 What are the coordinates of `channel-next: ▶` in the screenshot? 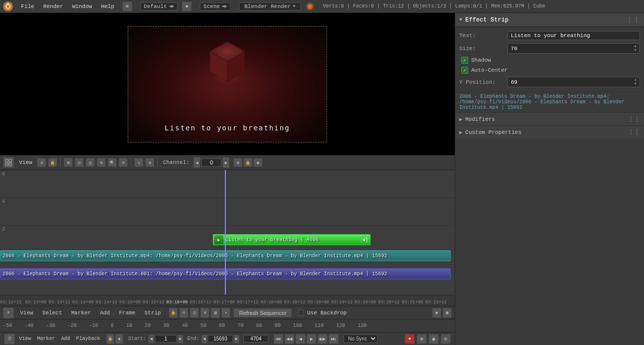 It's located at (226, 162).